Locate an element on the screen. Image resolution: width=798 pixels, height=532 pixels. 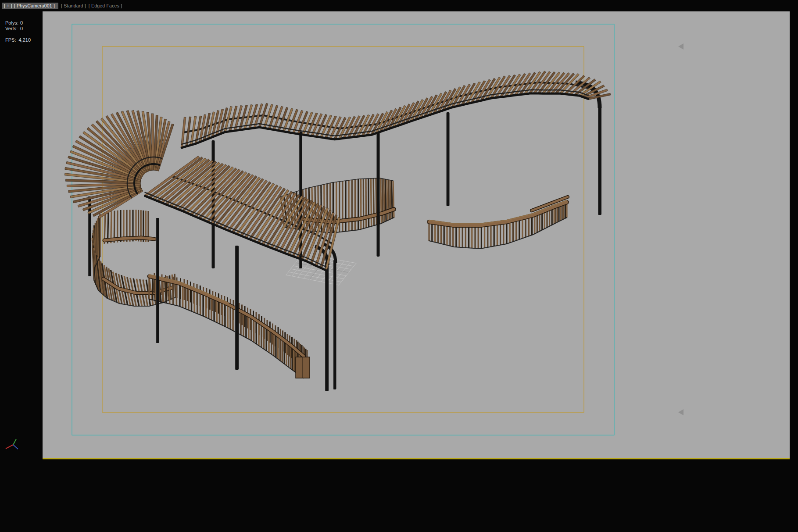
polys-label: Polys: is located at coordinates (12, 23).